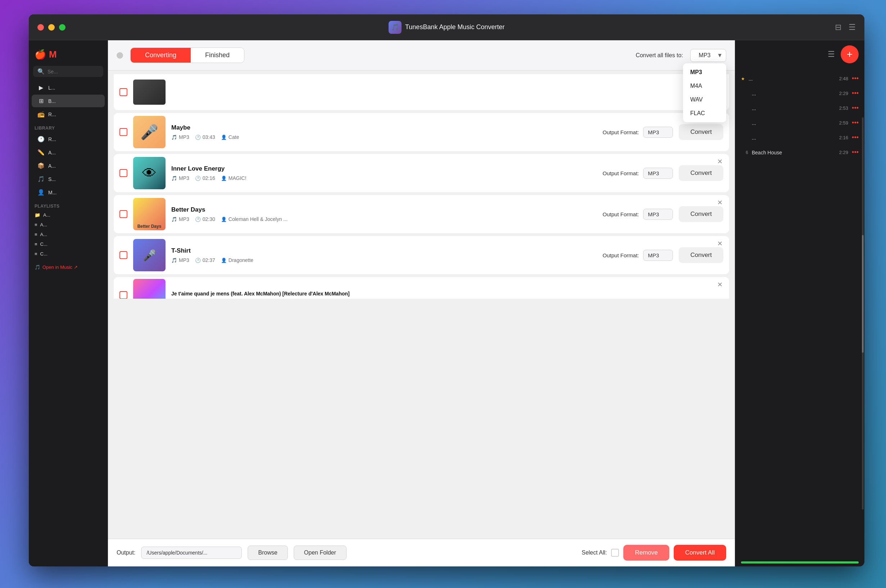  What do you see at coordinates (68, 88) in the screenshot?
I see `sidebar-item-listen-now: ▶ L...` at bounding box center [68, 88].